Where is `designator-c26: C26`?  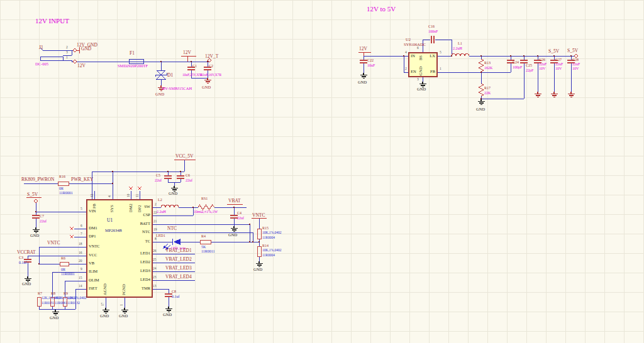 designator-c26: C26 is located at coordinates (542, 60).